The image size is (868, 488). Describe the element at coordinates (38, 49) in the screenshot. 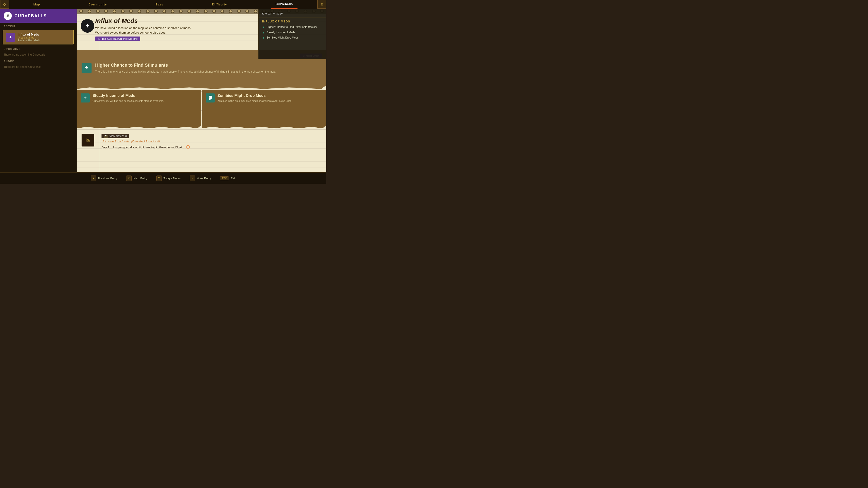

I see `section-upcoming-label: UPCOMING` at that location.